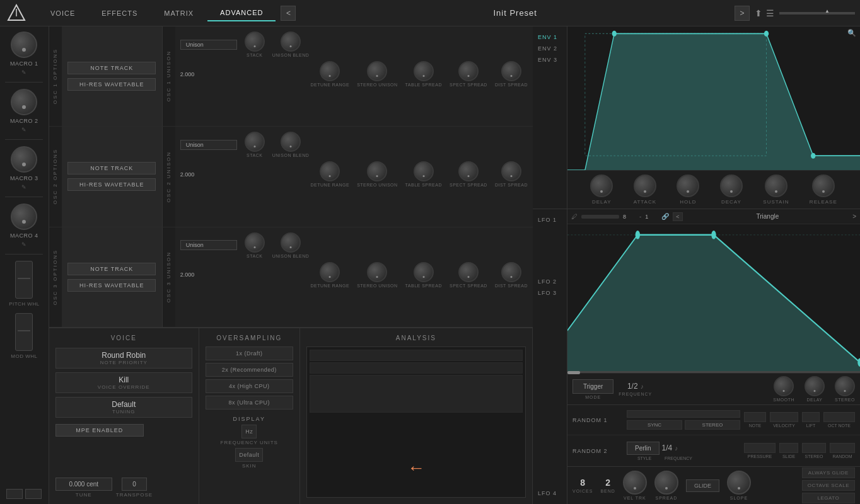 The height and width of the screenshot is (504, 860). What do you see at coordinates (112, 168) in the screenshot?
I see `osc-2-note-track-btn: NOTE TRACK` at bounding box center [112, 168].